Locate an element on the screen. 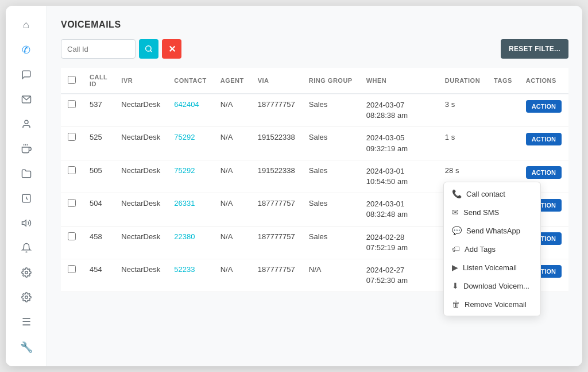 The width and height of the screenshot is (588, 372). col-ring-group: RING GROUP is located at coordinates (331, 80).